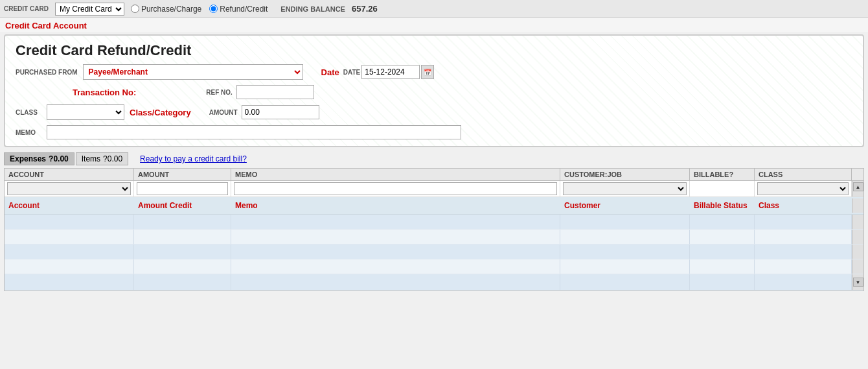 Image resolution: width=868 pixels, height=369 pixels. What do you see at coordinates (238, 9) in the screenshot?
I see `refund-credit-option: Refund/Credit` at bounding box center [238, 9].